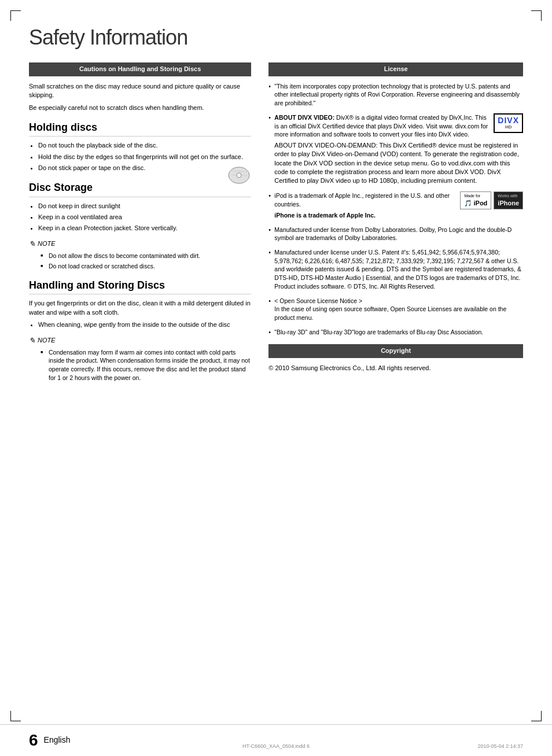 The height and width of the screenshot is (756, 552). Describe the element at coordinates (146, 366) in the screenshot. I see `note-item: Condensation may form if warm air comes …` at that location.